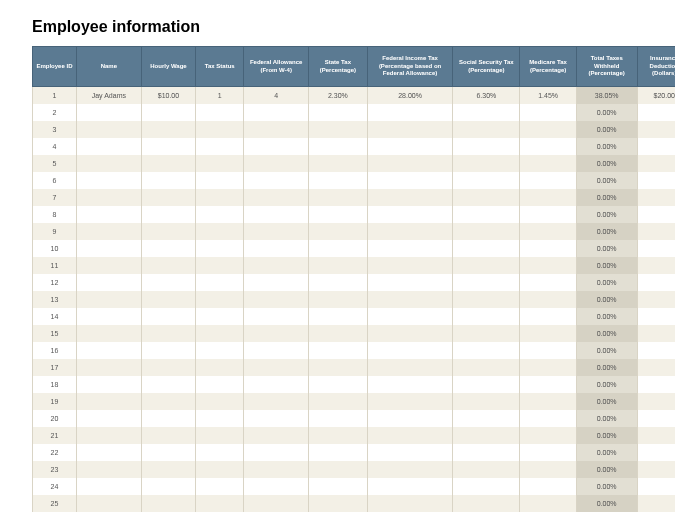 The width and height of the screenshot is (675, 520). What do you see at coordinates (168, 96) in the screenshot?
I see `cell-hourly-wage: $10.00` at bounding box center [168, 96].